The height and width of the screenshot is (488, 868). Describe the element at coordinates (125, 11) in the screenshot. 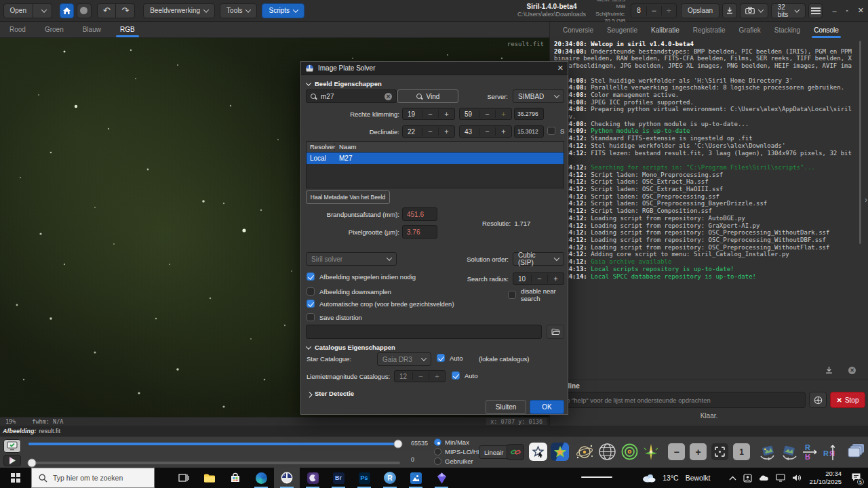

I see `redo-button: ↷` at that location.